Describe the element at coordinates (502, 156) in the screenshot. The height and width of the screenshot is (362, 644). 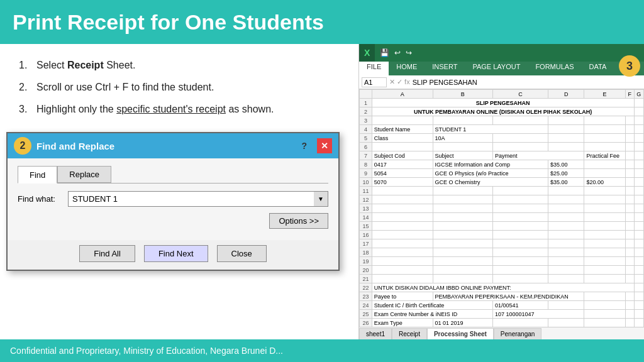
I see `table-row: 7 Subject Cod Subject Payment Practical …` at that location.